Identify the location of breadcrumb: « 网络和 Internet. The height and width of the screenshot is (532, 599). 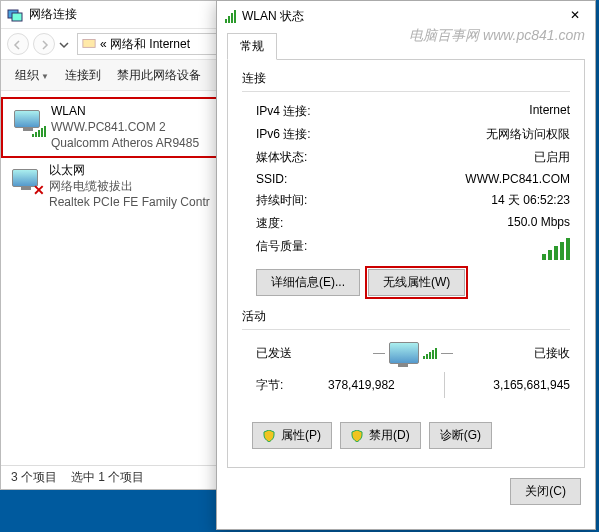
(145, 44).